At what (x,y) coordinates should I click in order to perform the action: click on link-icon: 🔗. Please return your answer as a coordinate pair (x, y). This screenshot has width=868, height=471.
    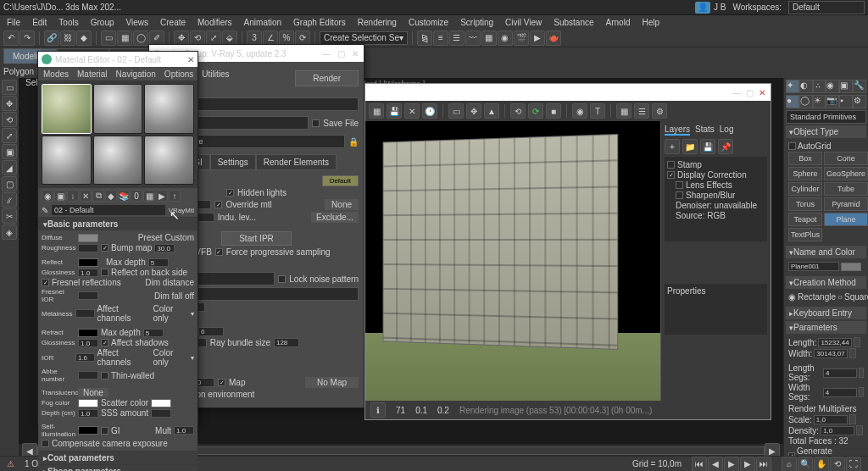
    Looking at the image, I should click on (52, 38).